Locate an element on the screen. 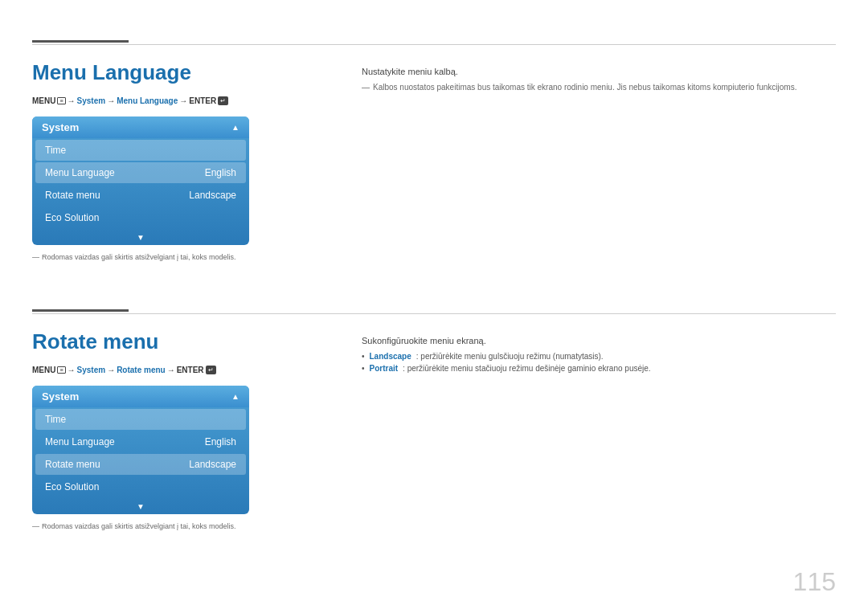 The image size is (868, 613). system2-footer-down-arrow: ▼ is located at coordinates (141, 506).